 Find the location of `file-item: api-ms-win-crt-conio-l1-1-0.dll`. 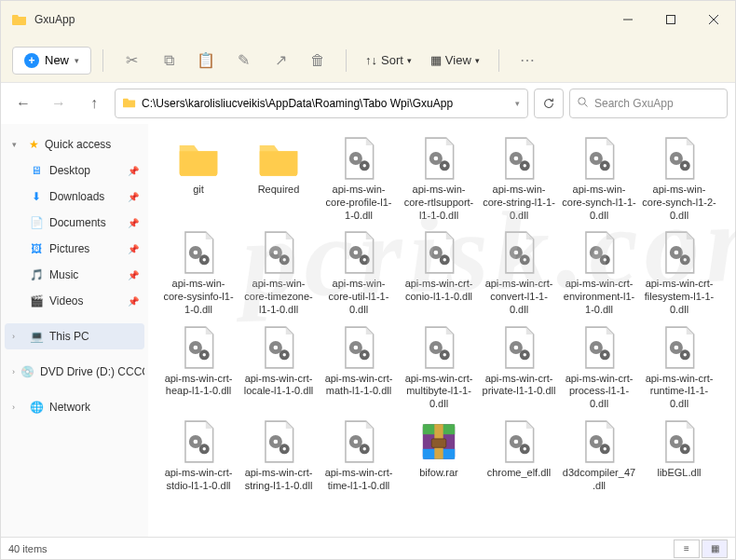

file-item: api-ms-win-crt-conio-l1-1-0.dll is located at coordinates (439, 272).